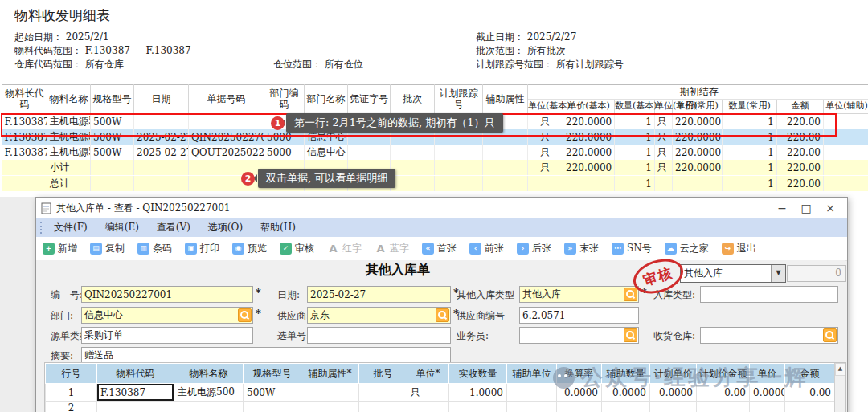 This screenshot has width=868, height=412. What do you see at coordinates (344, 249) in the screenshot?
I see `toolbar-button-red-a: A红字` at bounding box center [344, 249].